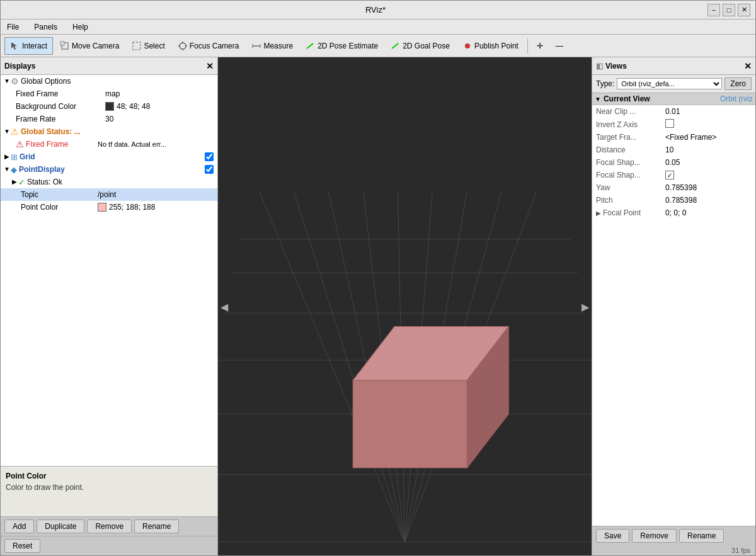 This screenshot has height=556, width=756. I want to click on duplicate-button: Duplicate, so click(60, 526).